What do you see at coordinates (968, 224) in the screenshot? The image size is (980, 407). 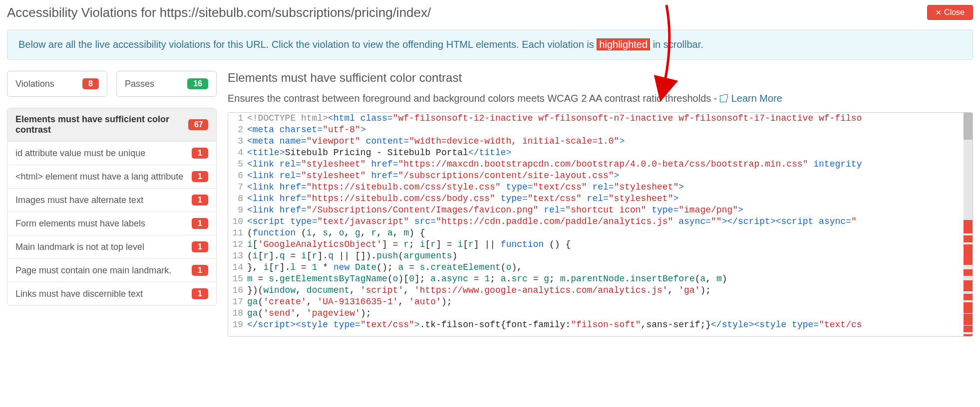 I see `scrollbar-markbar` at bounding box center [968, 224].